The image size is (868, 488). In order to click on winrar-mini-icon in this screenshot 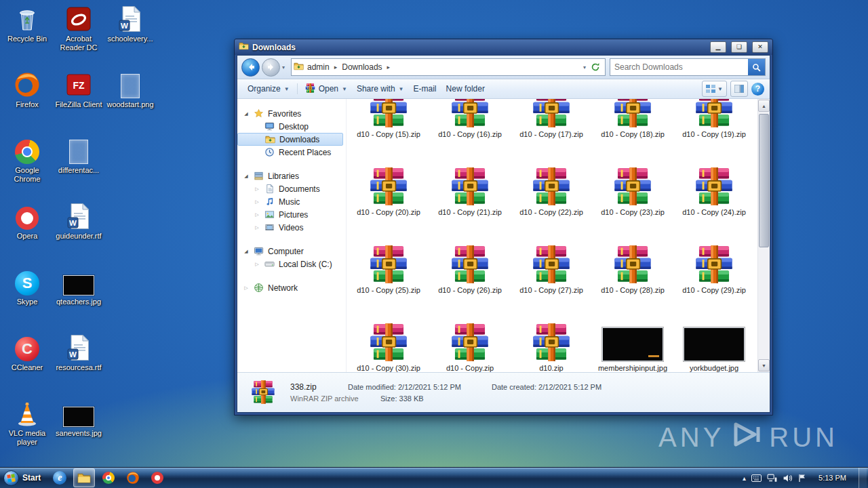, I will do `click(311, 89)`.